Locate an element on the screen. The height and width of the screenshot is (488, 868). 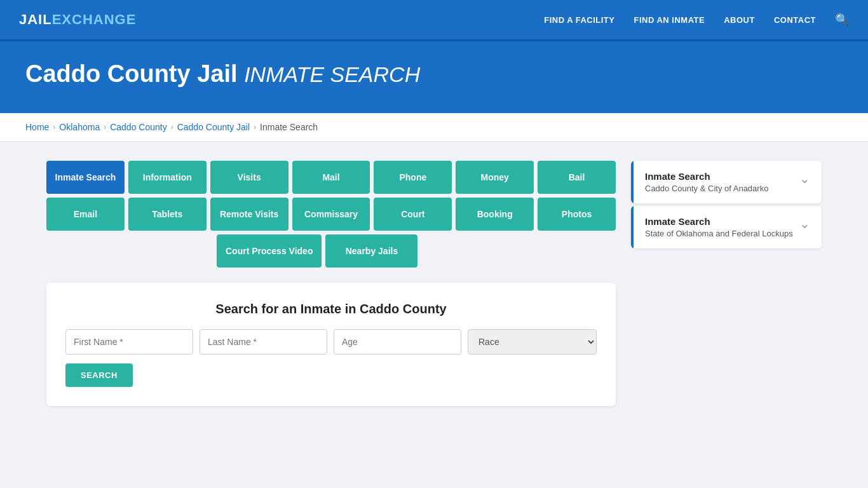
nav-about: ABOUT is located at coordinates (740, 20).